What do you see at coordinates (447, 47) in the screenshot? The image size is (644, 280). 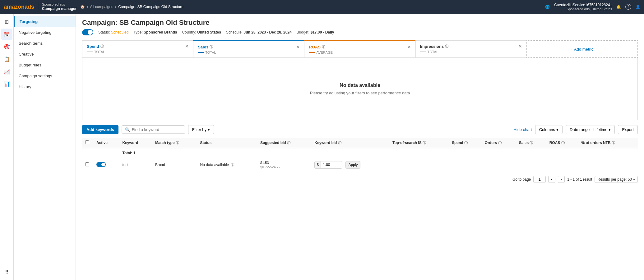 I see `impressions-info-icon: ⓘ` at bounding box center [447, 47].